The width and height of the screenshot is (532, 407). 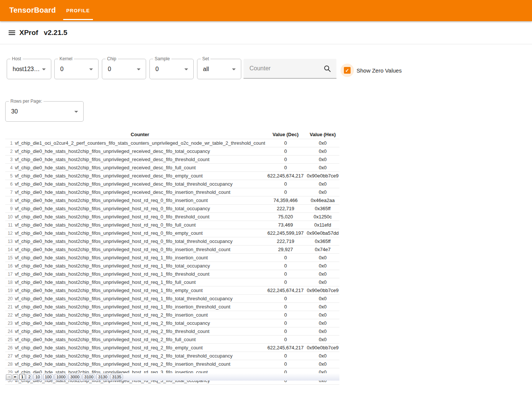 What do you see at coordinates (173, 340) in the screenshot?
I see `table-row: 25 vf_chip_die0_hde_stats_host2chip_fifo…` at bounding box center [173, 340].